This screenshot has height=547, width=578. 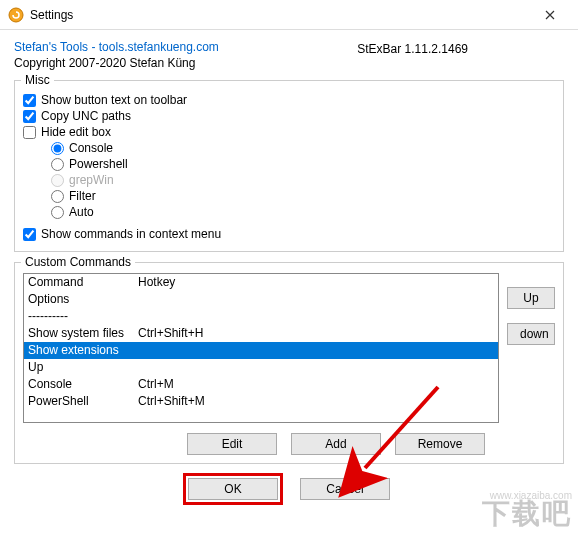 I want to click on console-radio: Console, so click(x=303, y=148).